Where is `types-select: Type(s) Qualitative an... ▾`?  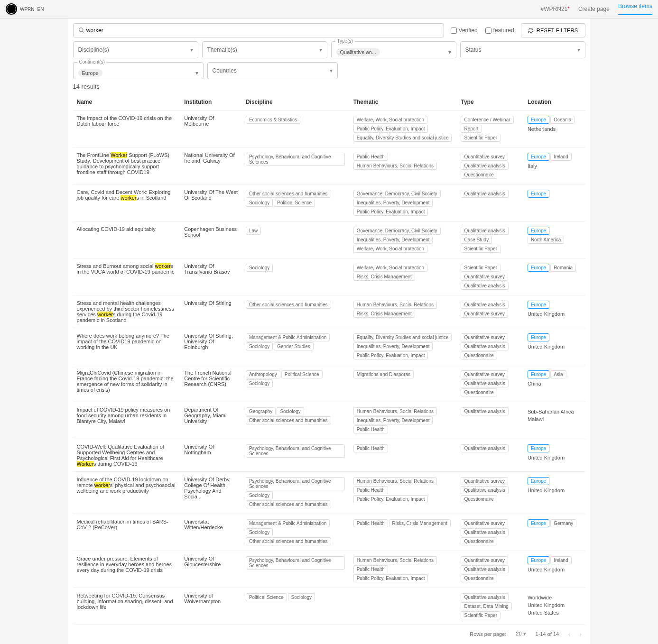 types-select: Type(s) Qualitative an... ▾ is located at coordinates (394, 50).